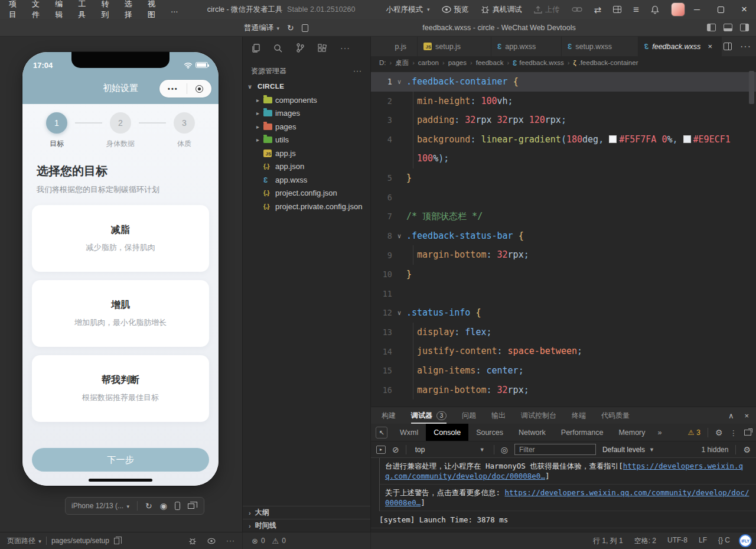 The width and height of the screenshot is (756, 549). I want to click on maximize-button, so click(721, 9).